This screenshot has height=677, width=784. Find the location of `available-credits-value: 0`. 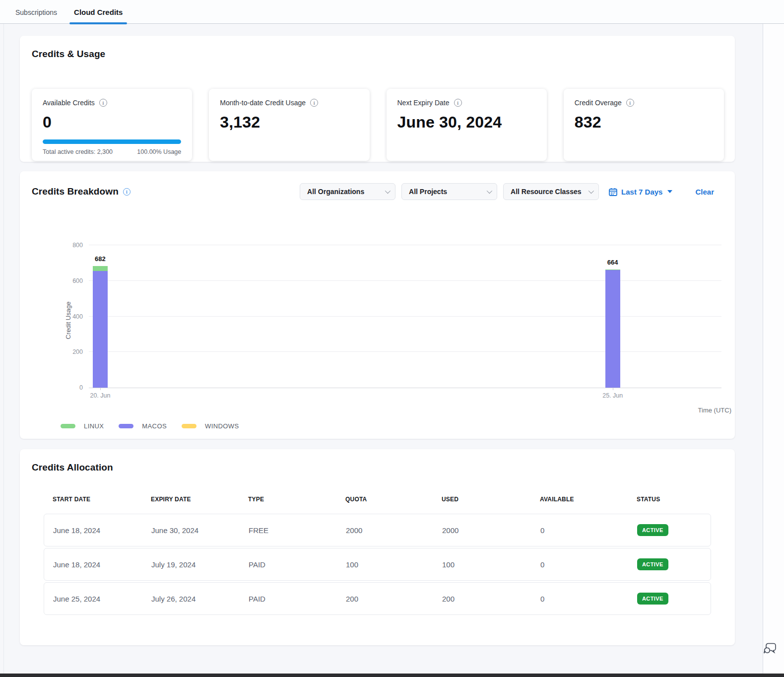

available-credits-value: 0 is located at coordinates (112, 122).